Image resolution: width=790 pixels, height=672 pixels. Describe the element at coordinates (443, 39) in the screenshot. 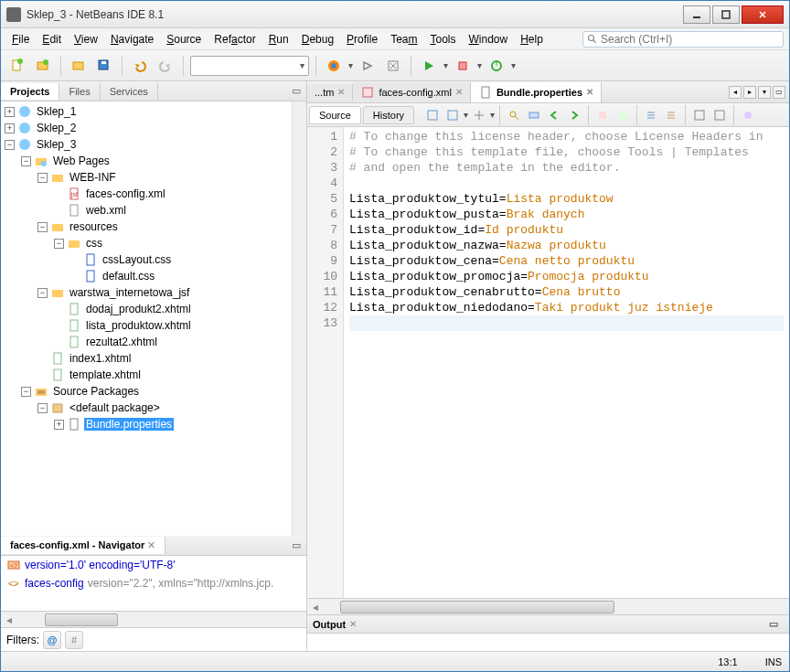

I see `menu-tools: Tools` at that location.